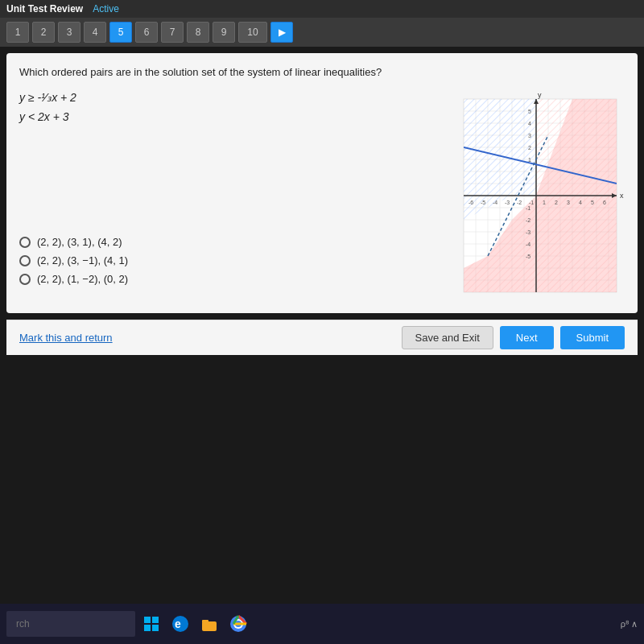 This screenshot has height=644, width=644. What do you see at coordinates (225, 279) in the screenshot?
I see `option-3: (2, 2), (1, −2), (0, 2)` at bounding box center [225, 279].